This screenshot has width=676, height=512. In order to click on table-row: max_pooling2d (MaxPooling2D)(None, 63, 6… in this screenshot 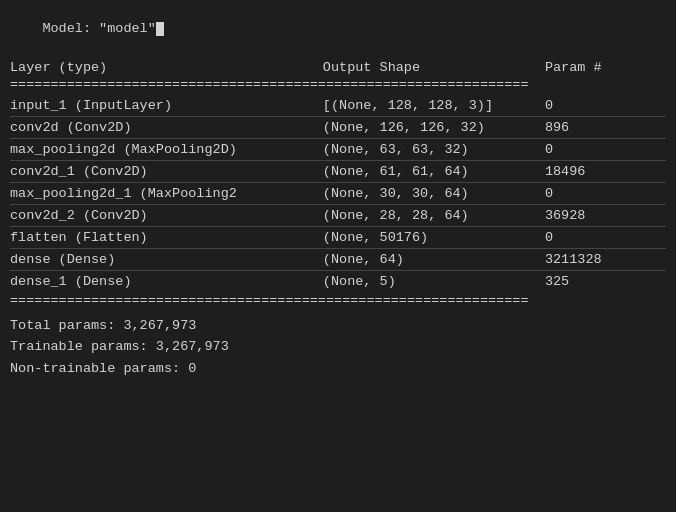, I will do `click(338, 150)`.